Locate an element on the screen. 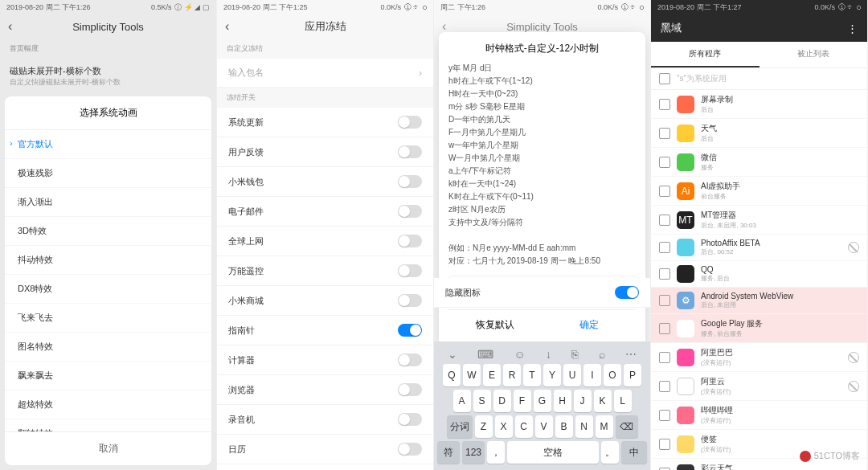 The height and width of the screenshot is (470, 868). key: 中 is located at coordinates (634, 452).